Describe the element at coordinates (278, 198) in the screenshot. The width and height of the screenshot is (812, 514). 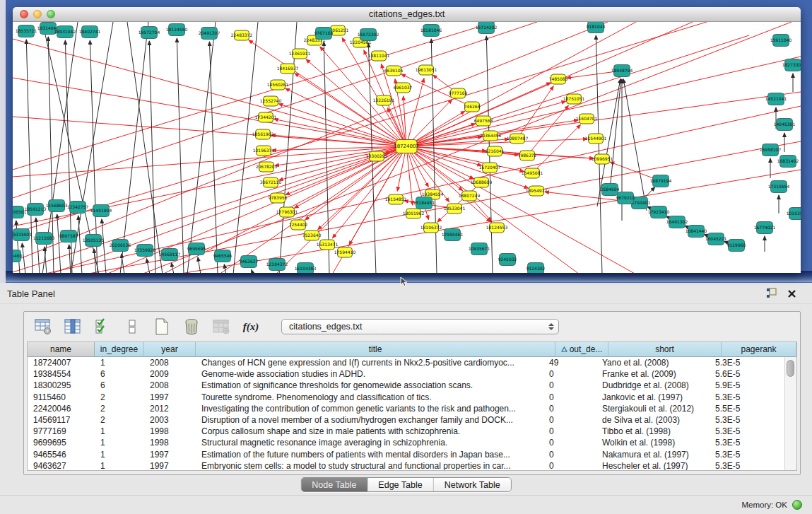
I see `graph-node: 9783956` at that location.